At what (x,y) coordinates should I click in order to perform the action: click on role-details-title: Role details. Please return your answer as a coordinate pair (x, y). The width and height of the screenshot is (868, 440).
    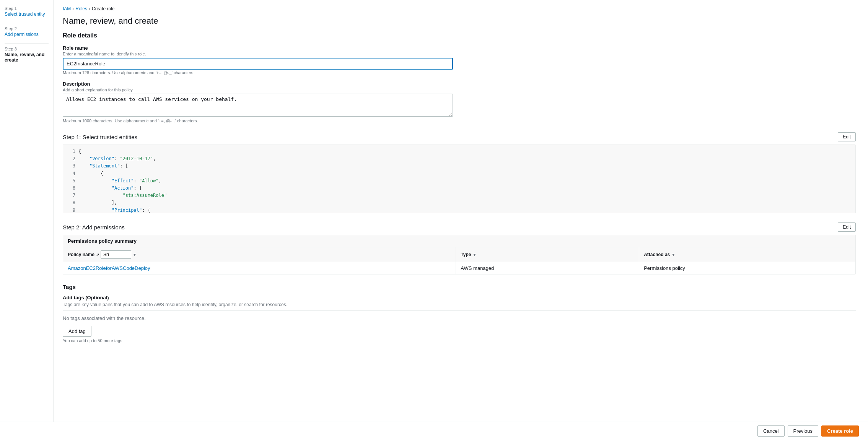
    Looking at the image, I should click on (459, 36).